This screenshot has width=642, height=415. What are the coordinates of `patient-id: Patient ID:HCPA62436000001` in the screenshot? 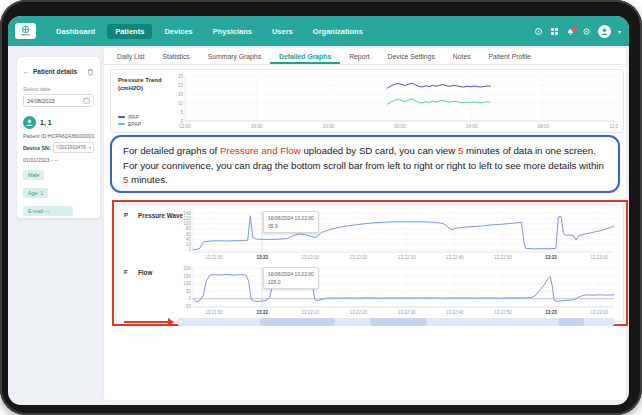 It's located at (58, 136).